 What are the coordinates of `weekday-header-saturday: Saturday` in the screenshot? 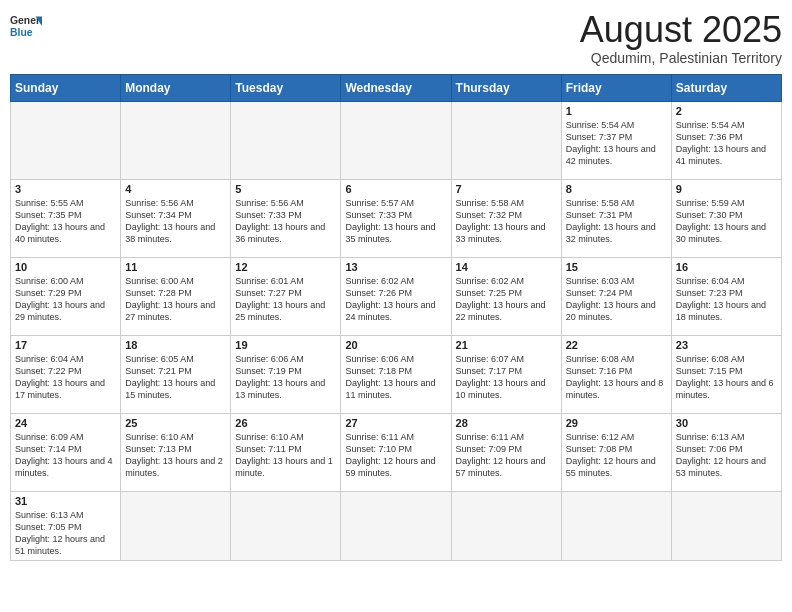 It's located at (726, 88).